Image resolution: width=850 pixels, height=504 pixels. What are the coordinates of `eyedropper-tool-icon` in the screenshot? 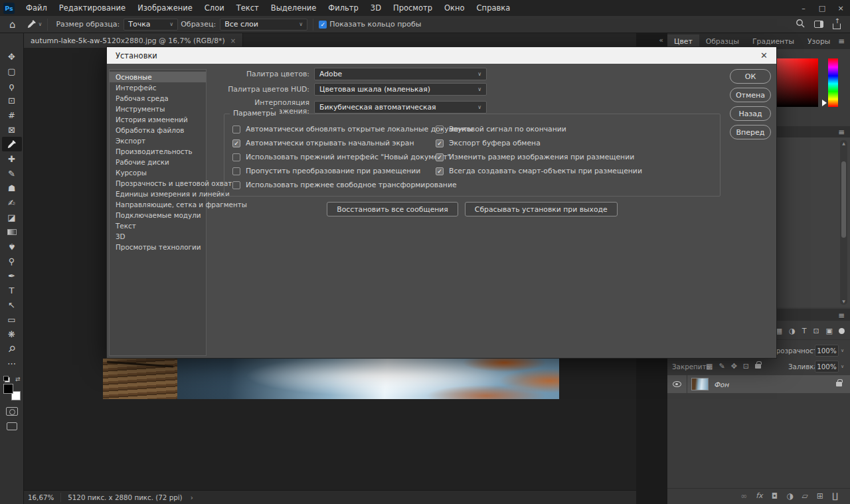 It's located at (32, 24).